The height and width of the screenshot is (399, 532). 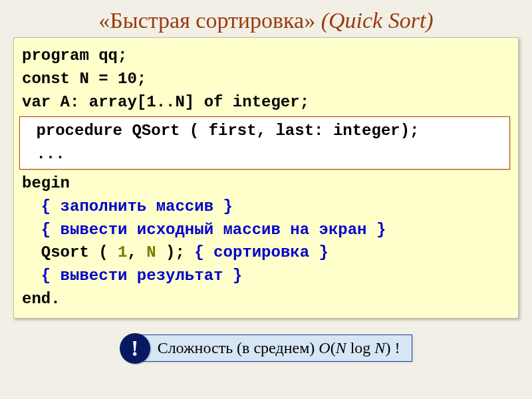 I want to click on slide-title: «Быстрая сортировка» (Quick Sort), so click(x=266, y=19).